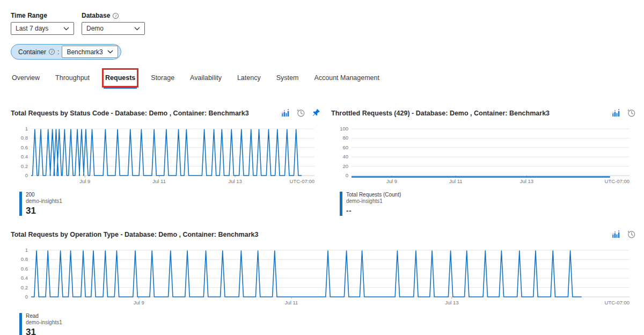 This screenshot has width=644, height=335. I want to click on database-dropdown: Demo, so click(113, 28).